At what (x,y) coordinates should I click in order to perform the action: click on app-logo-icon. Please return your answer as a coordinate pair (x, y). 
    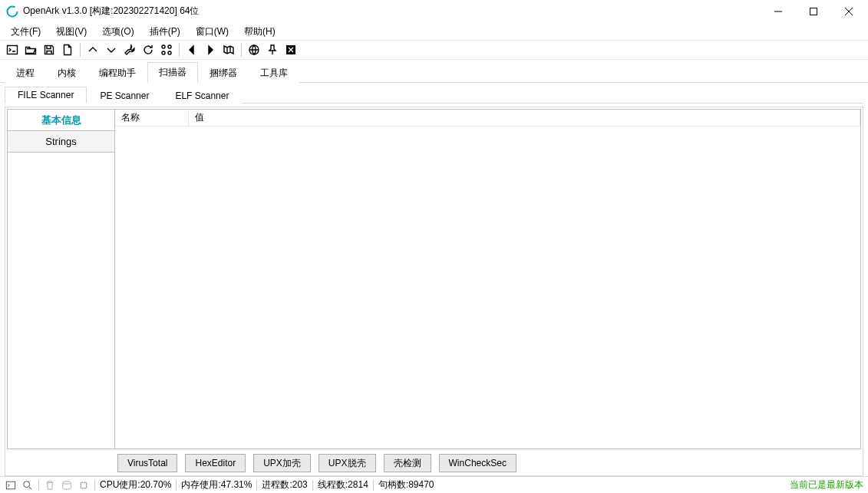
    Looking at the image, I should click on (12, 12).